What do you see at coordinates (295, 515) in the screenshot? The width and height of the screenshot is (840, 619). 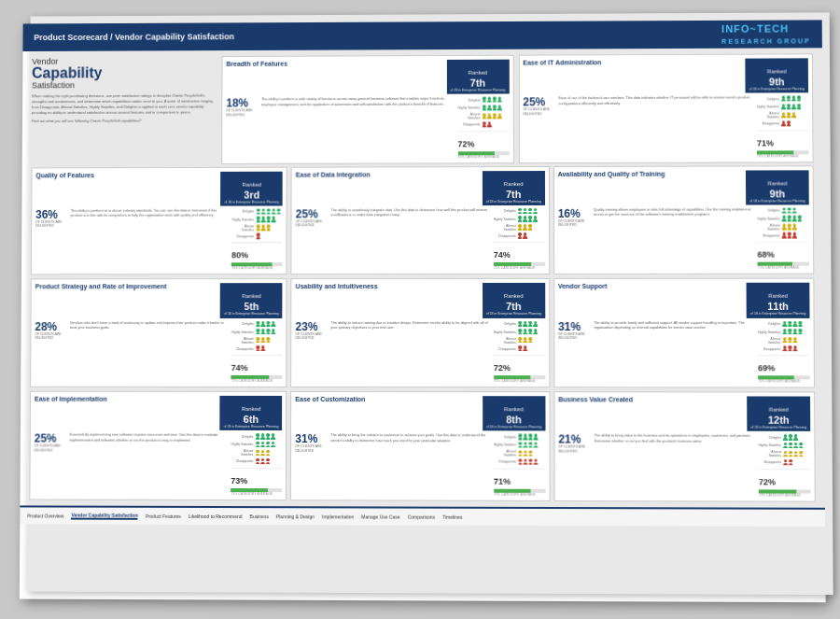 I see `nav-item-planning: Planning & Design` at bounding box center [295, 515].